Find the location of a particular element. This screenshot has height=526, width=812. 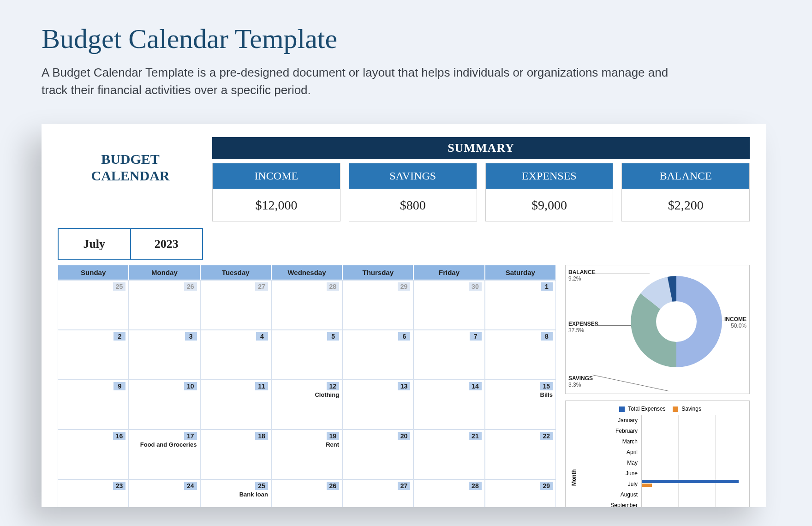

bar-month-label: March is located at coordinates (624, 442).